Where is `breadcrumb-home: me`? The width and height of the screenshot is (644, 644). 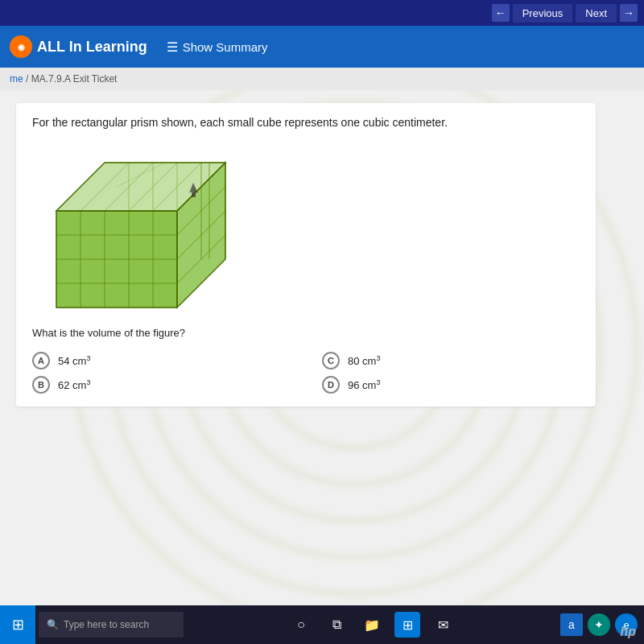 breadcrumb-home: me is located at coordinates (16, 79).